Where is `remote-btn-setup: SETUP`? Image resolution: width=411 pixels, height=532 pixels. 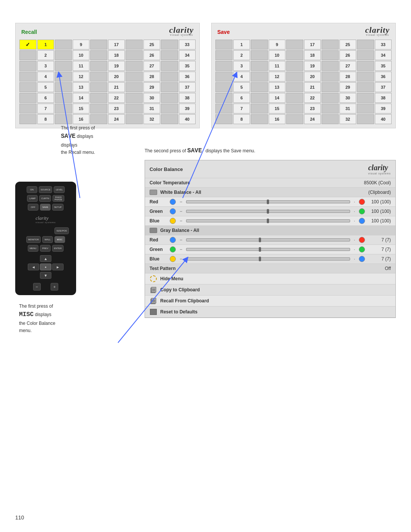
remote-btn-setup: SETUP is located at coordinates (58, 207).